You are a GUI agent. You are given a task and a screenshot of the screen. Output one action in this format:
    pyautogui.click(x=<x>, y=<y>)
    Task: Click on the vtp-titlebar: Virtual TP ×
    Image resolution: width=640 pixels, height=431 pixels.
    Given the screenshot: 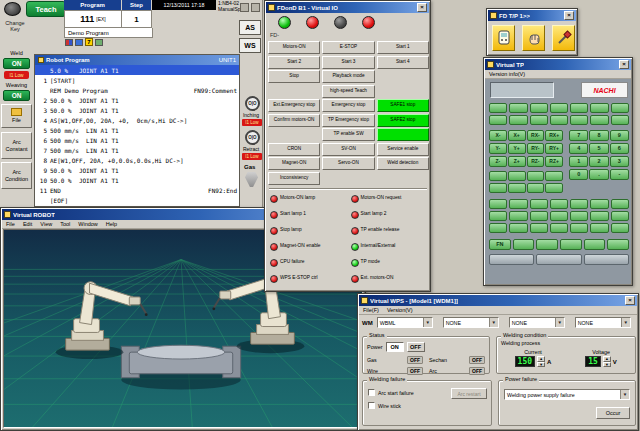 What is the action you would take?
    pyautogui.click(x=558, y=64)
    